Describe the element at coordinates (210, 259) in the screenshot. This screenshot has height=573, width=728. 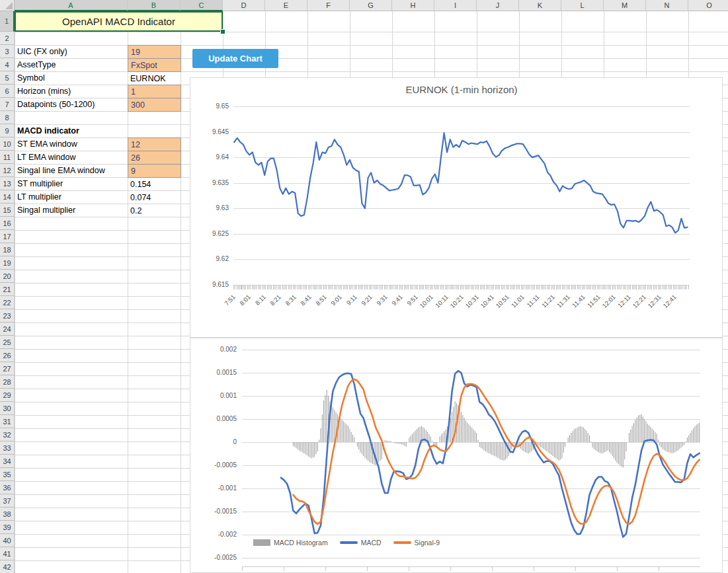
I see `y-axis-label: 9.62` at that location.